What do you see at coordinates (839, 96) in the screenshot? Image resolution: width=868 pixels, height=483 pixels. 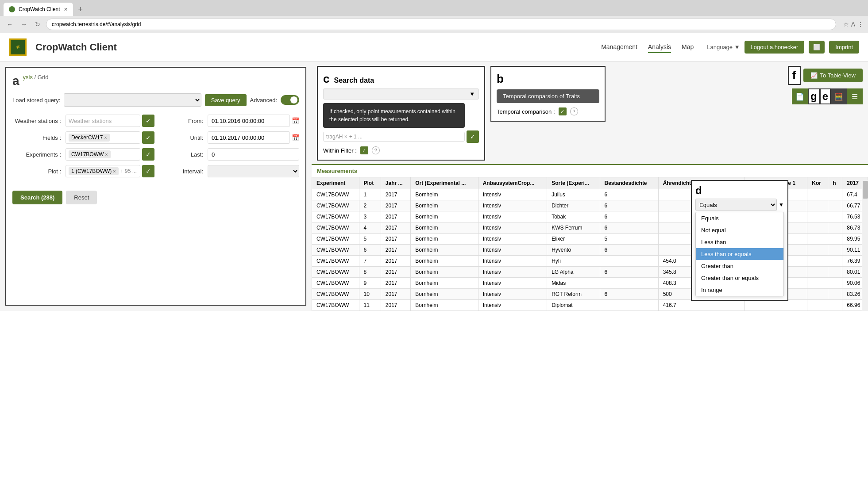 I see `calculator-icon-button: 🧮` at bounding box center [839, 96].